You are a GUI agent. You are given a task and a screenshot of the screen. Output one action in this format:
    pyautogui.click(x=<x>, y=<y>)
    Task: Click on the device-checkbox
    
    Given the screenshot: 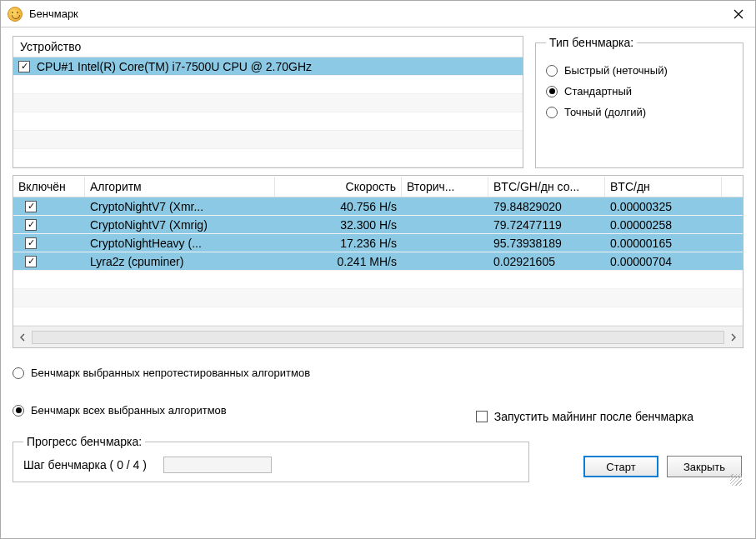 What is the action you would take?
    pyautogui.click(x=24, y=67)
    